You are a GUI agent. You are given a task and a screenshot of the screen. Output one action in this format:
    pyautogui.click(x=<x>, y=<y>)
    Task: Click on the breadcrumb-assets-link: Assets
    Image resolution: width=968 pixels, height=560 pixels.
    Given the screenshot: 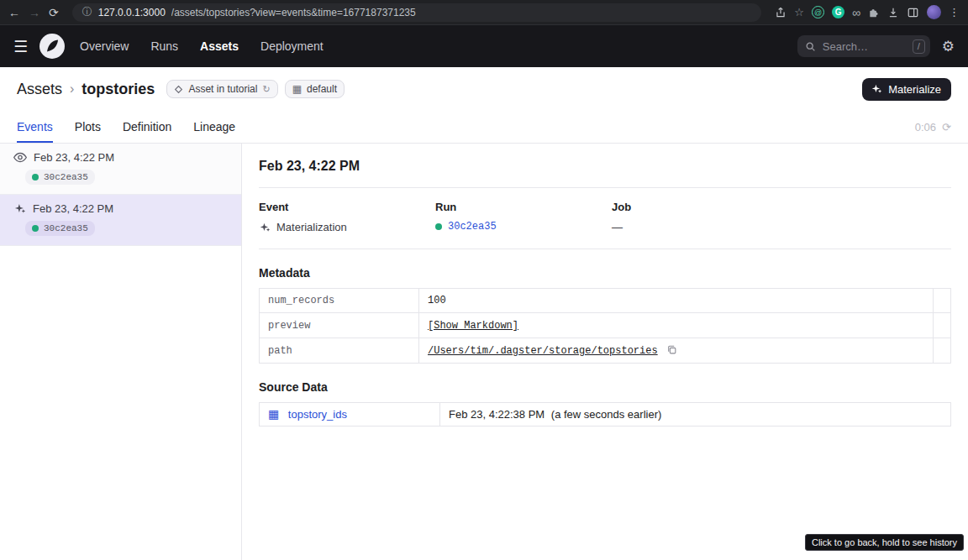 What is the action you would take?
    pyautogui.click(x=39, y=89)
    